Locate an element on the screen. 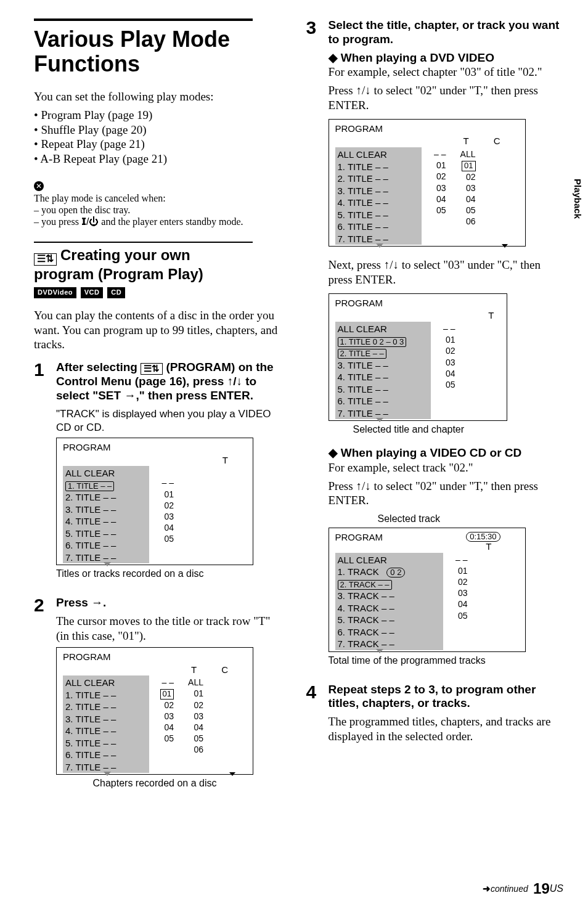  step-1: 1 After selecting ☰⇅ (PROGRAM) on the Co… is located at coordinates (160, 475).